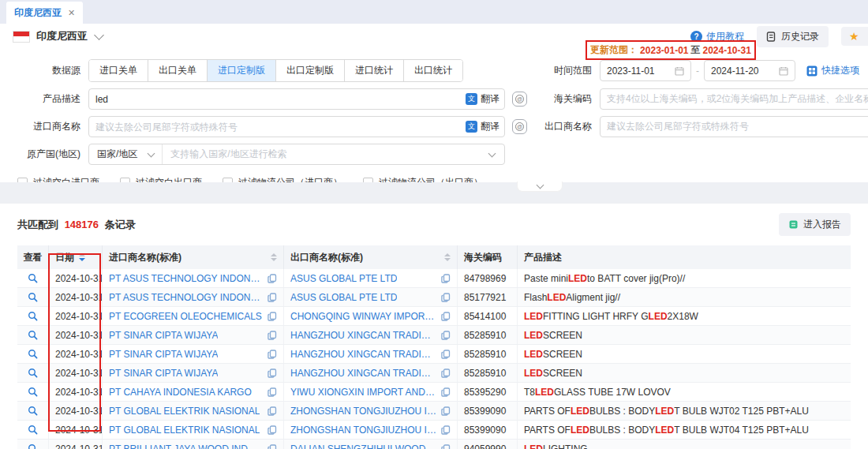 This screenshot has height=449, width=868. I want to click on datasource-tab: 进口定制版, so click(241, 71).